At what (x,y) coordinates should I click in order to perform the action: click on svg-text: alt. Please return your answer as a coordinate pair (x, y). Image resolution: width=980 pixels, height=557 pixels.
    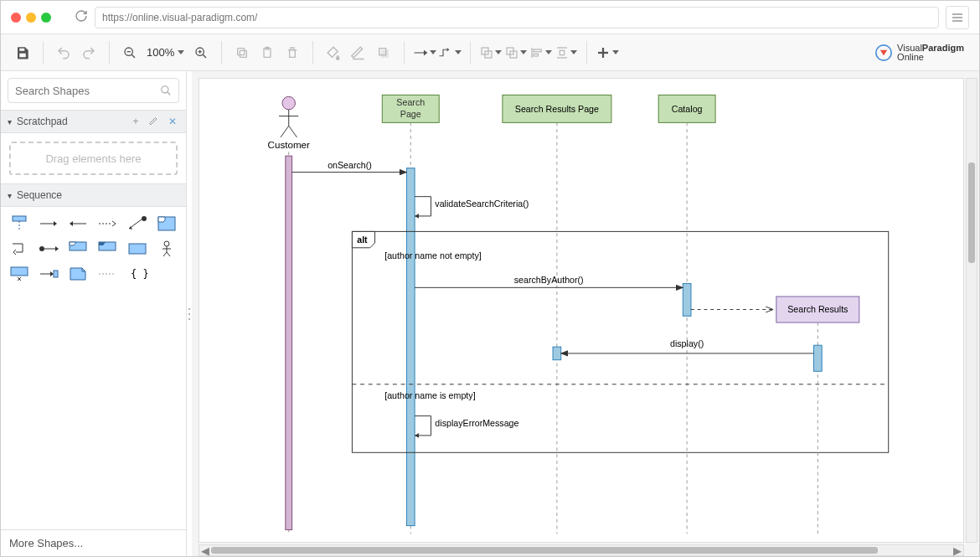
    Looking at the image, I should click on (362, 240).